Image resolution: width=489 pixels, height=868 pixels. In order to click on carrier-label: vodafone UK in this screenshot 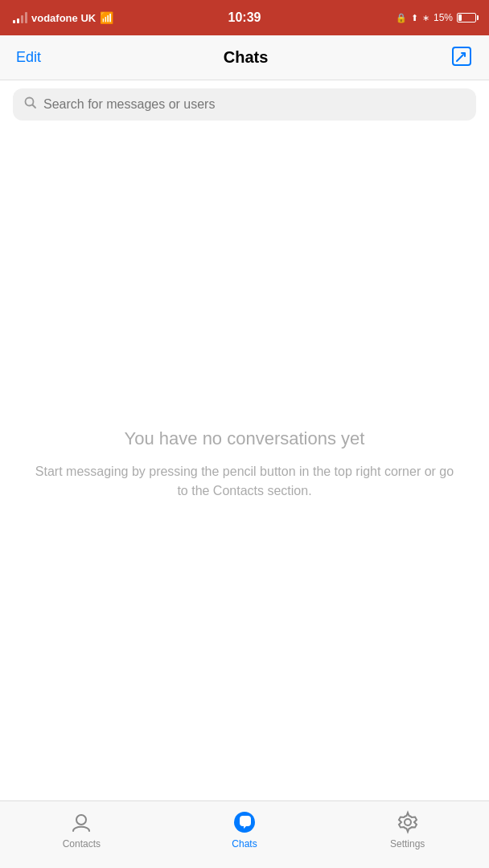, I will do `click(64, 18)`.